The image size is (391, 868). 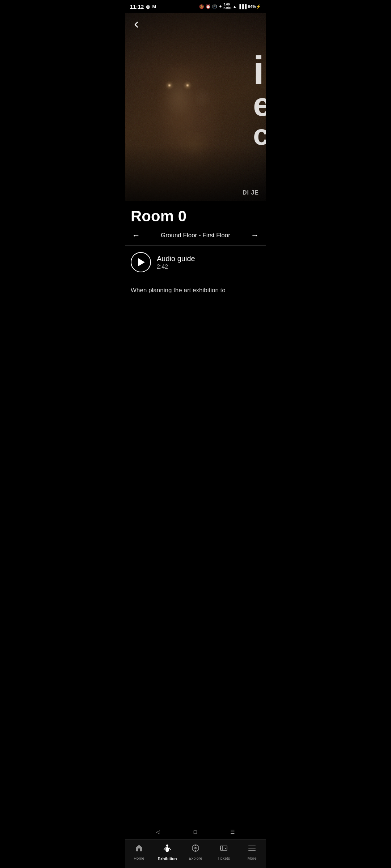 What do you see at coordinates (235, 7) in the screenshot?
I see `wifi-icon: ▲` at bounding box center [235, 7].